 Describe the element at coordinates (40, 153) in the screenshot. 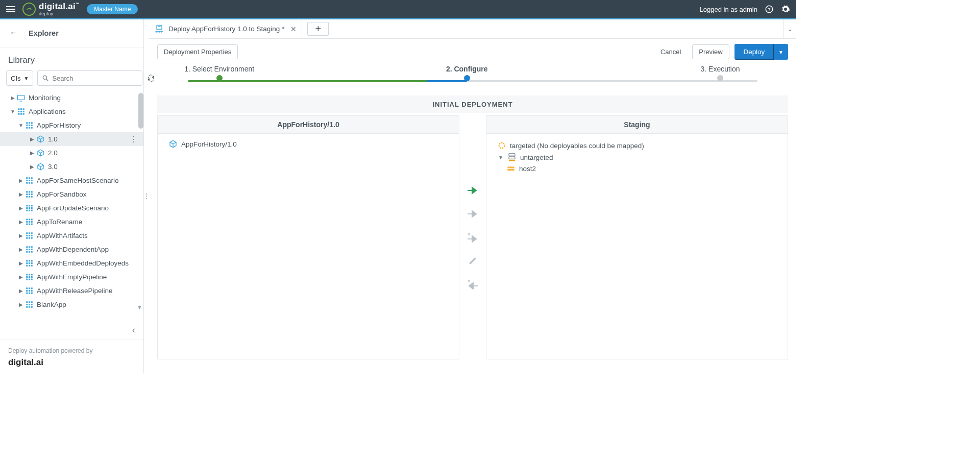

I see `package-icon` at that location.